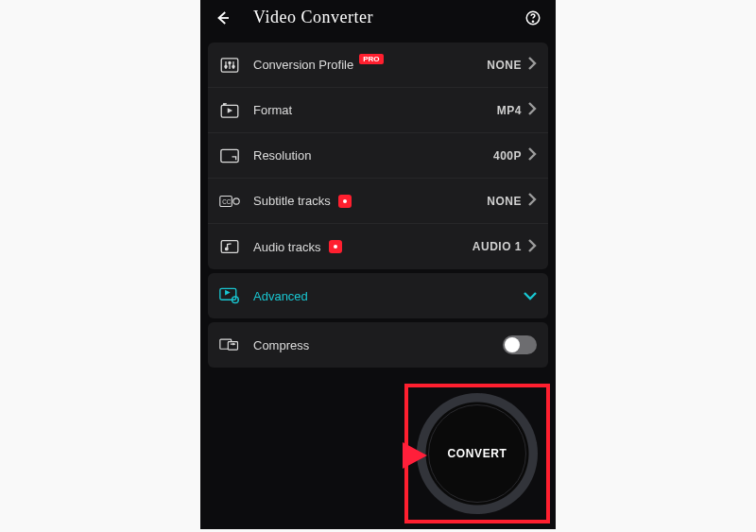 This screenshot has height=532, width=756. I want to click on cc-icon: CC, so click(230, 201).